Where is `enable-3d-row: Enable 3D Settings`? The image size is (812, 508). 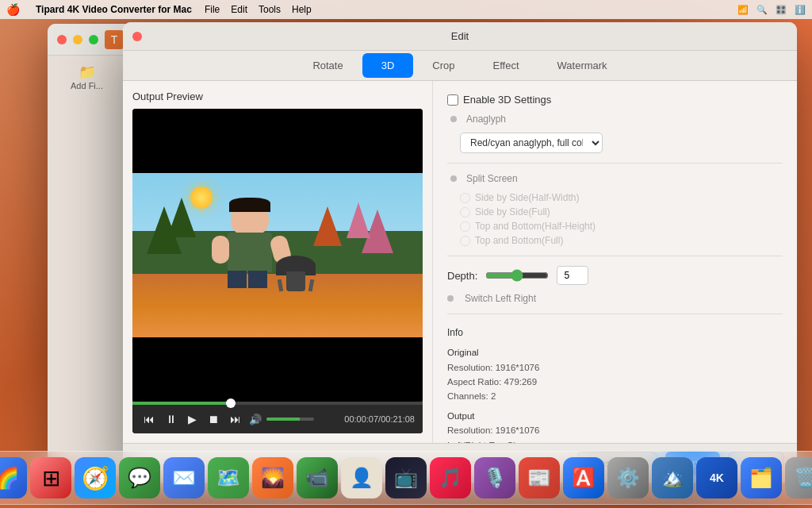 enable-3d-row: Enable 3D Settings is located at coordinates (615, 100).